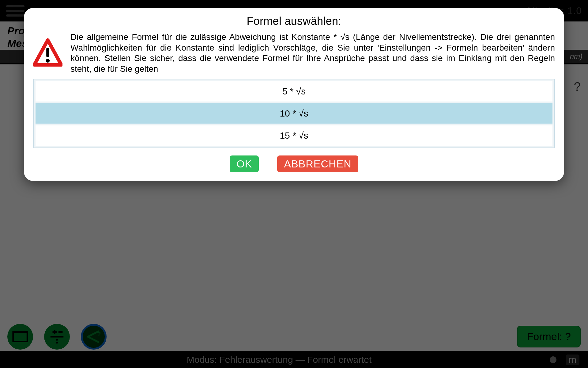  What do you see at coordinates (318, 164) in the screenshot?
I see `cancel-button: ABBRECHEN` at bounding box center [318, 164].